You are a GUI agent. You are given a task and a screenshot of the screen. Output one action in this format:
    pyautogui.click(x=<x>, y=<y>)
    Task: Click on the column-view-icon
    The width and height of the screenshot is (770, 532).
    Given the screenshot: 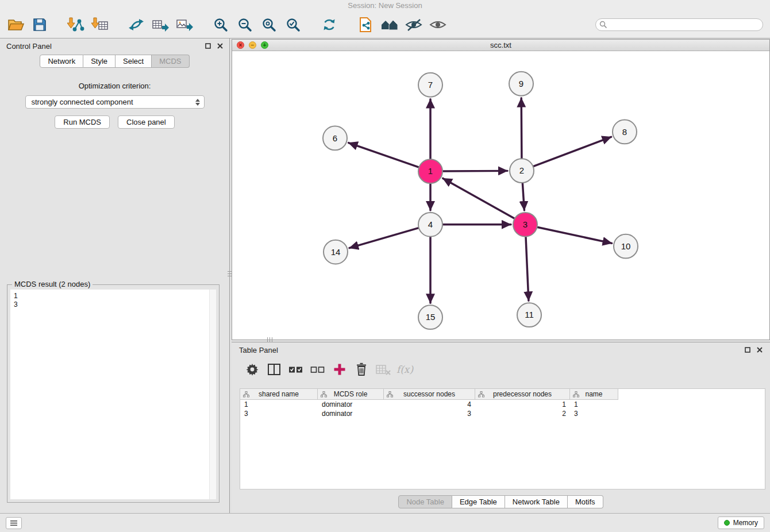 What is the action you would take?
    pyautogui.click(x=274, y=369)
    